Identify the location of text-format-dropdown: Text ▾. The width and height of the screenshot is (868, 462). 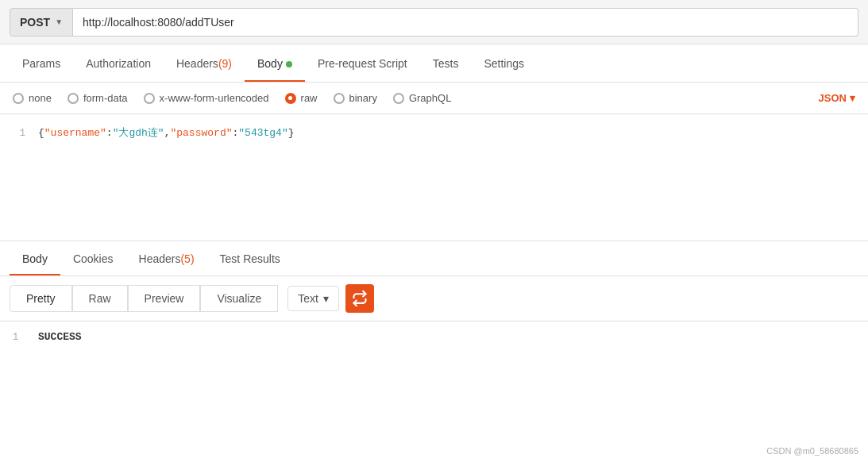
(313, 298).